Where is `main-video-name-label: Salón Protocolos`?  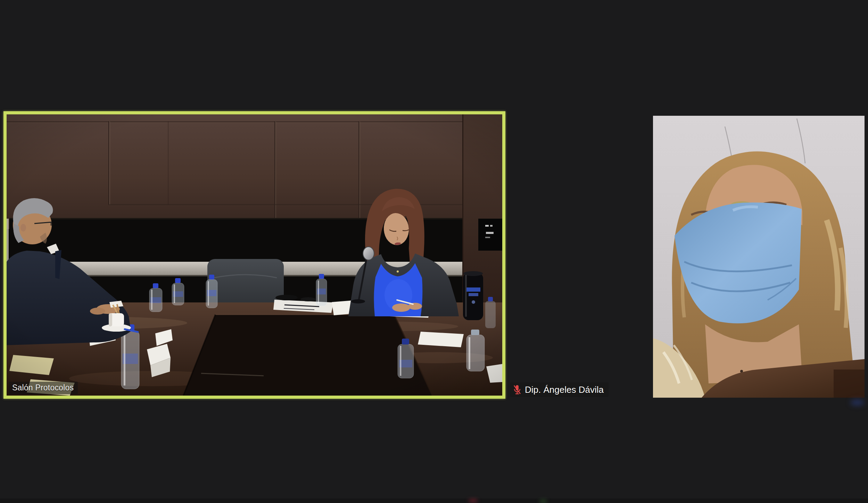
main-video-name-label: Salón Protocolos is located at coordinates (43, 388).